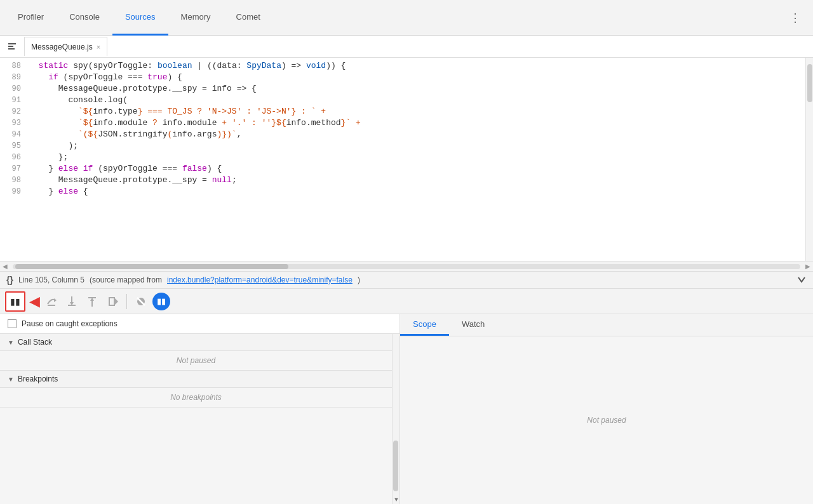 The height and width of the screenshot is (504, 813). What do you see at coordinates (359, 280) in the screenshot?
I see `source-mapped-suffix: )` at bounding box center [359, 280].